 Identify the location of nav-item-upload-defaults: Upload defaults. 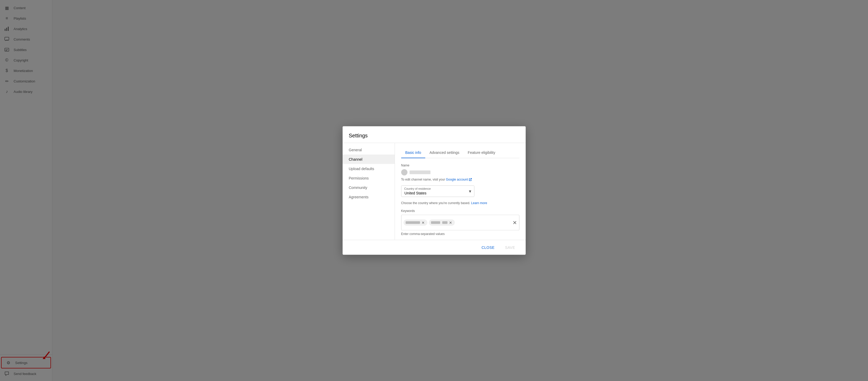
(350, 169).